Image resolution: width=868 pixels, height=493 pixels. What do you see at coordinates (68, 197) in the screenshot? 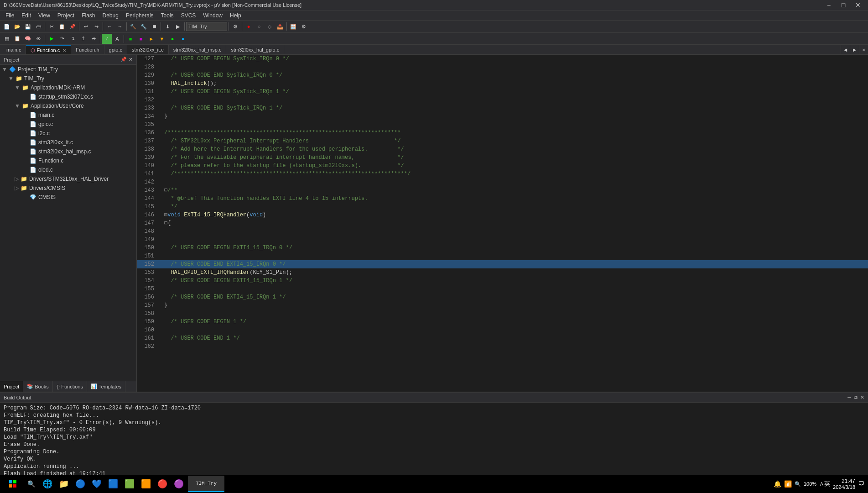
I see `tree-cmsis: ▷ 💎 CMSIS` at bounding box center [68, 197].